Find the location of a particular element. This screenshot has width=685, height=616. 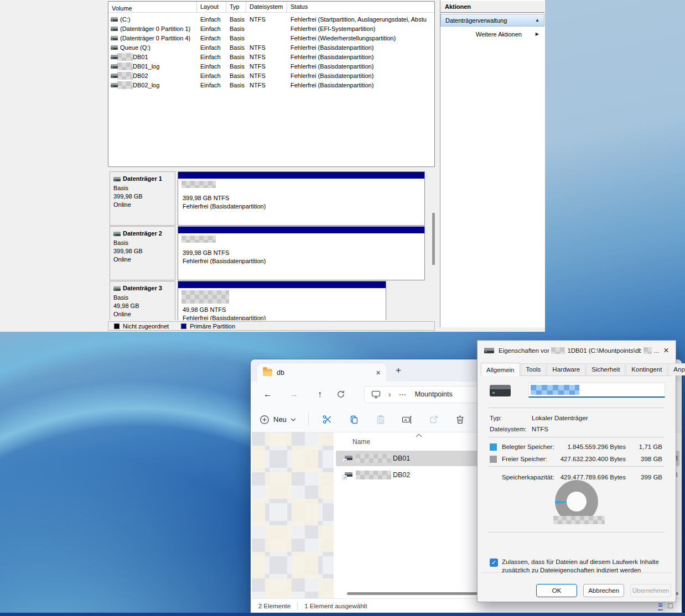

cut-button is located at coordinates (328, 419).